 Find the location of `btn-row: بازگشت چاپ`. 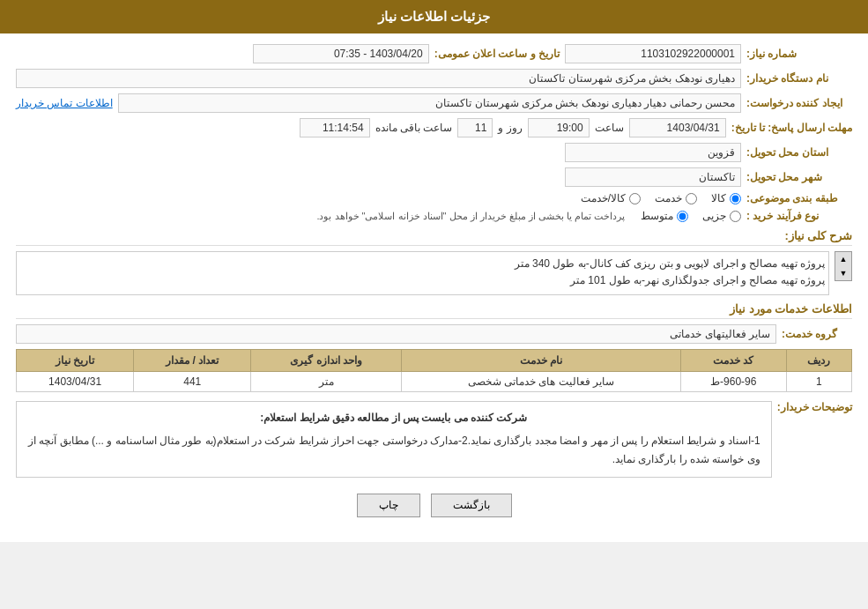

btn-row: بازگشت چاپ is located at coordinates (434, 513).